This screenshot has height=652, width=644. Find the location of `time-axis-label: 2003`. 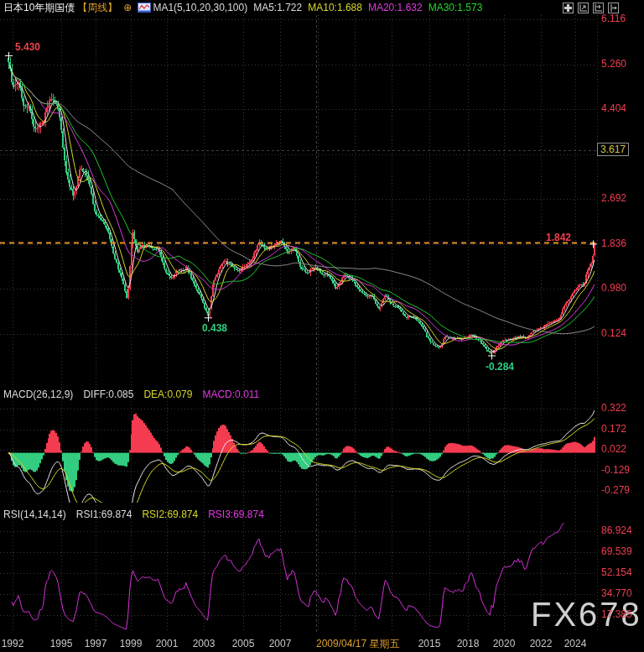

time-axis-label: 2003 is located at coordinates (205, 644).